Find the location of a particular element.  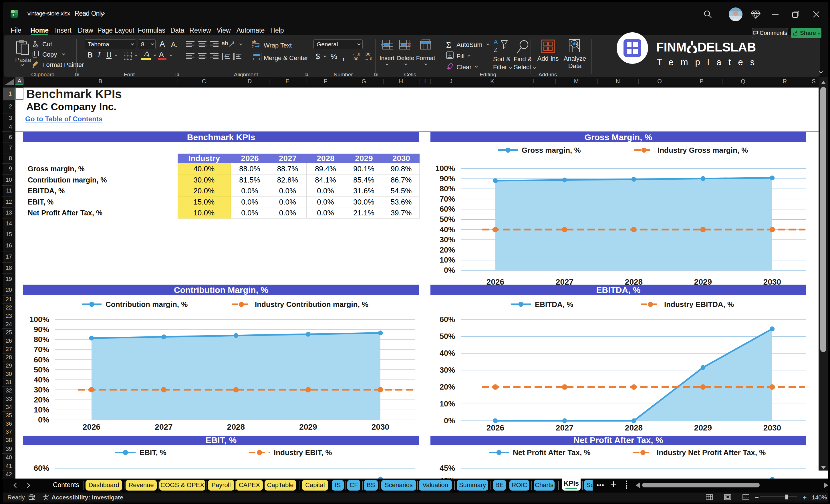

svg-text: 45% is located at coordinates (447, 468).